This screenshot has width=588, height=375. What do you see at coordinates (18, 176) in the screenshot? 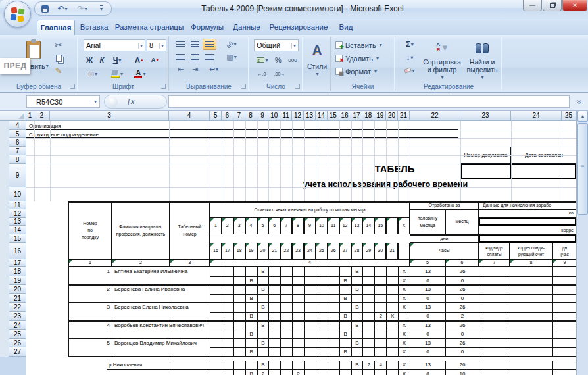
I see `row-header-9: 9` at bounding box center [18, 176].